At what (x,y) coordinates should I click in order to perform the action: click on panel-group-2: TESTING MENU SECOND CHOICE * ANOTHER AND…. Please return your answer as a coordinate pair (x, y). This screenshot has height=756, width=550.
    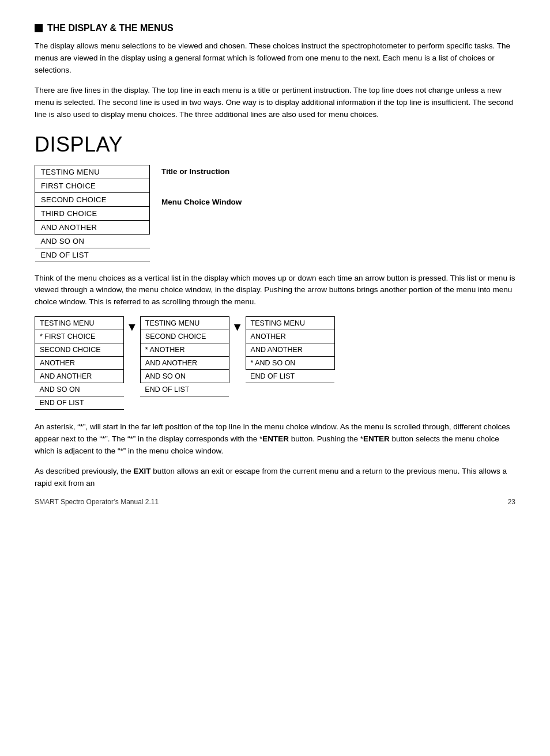
    Looking at the image, I should click on (184, 356).